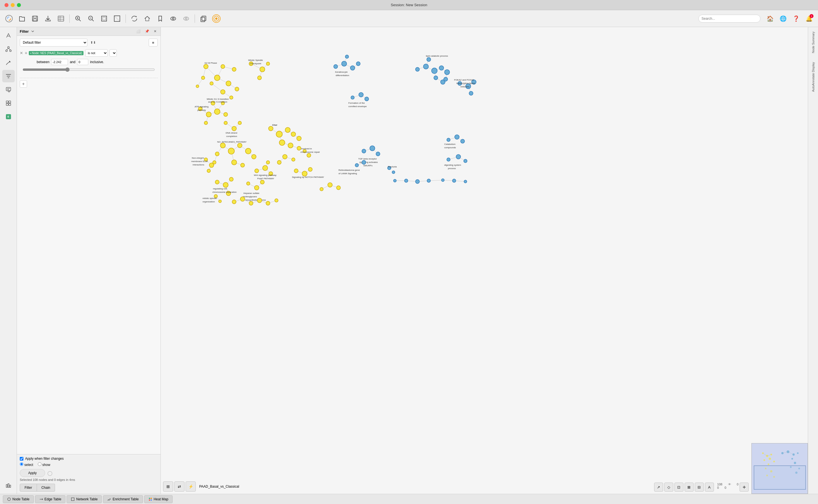  What do you see at coordinates (96, 53) in the screenshot?
I see `filter-operator-select: is not is between` at bounding box center [96, 53].